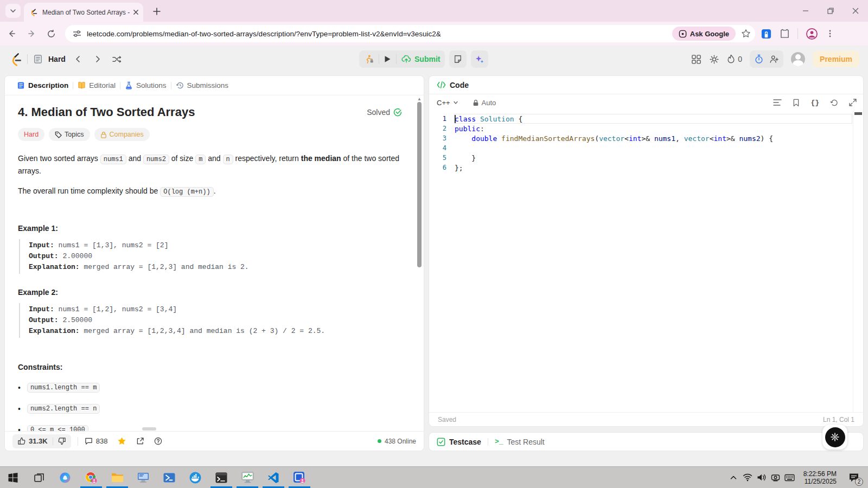 Image resolution: width=868 pixels, height=488 pixels. I want to click on taskbar-start-icon, so click(13, 477).